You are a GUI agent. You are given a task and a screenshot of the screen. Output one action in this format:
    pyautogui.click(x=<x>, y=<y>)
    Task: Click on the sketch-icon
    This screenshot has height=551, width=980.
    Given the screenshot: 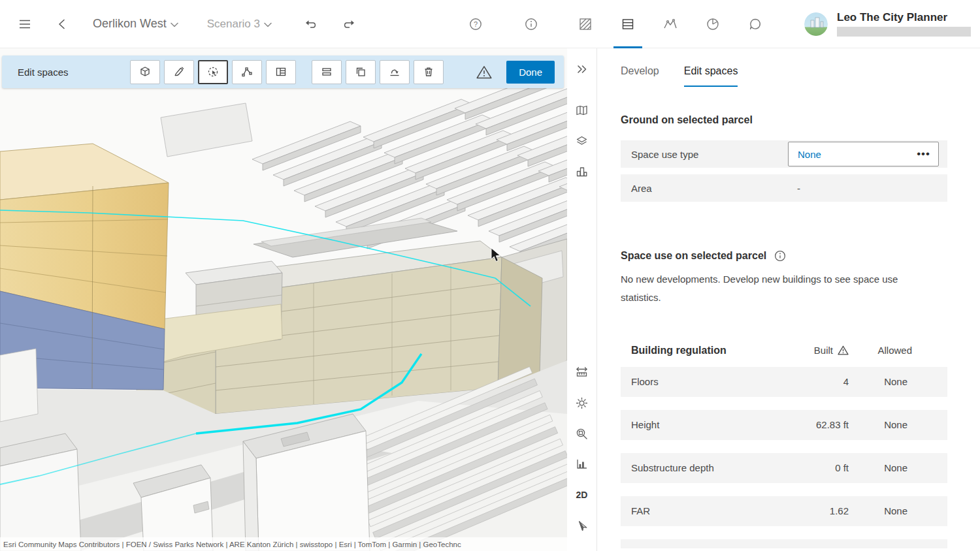 What is the action you would take?
    pyautogui.click(x=670, y=24)
    